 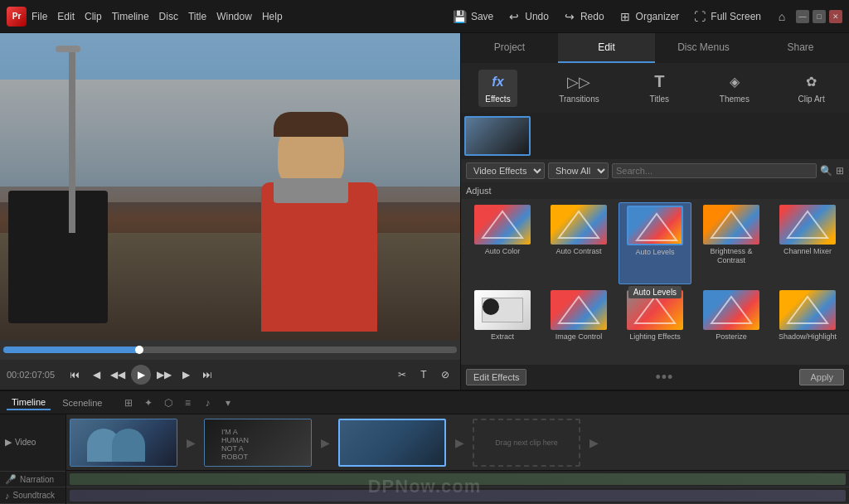 I want to click on step-forward-button: ▶, so click(x=186, y=375).